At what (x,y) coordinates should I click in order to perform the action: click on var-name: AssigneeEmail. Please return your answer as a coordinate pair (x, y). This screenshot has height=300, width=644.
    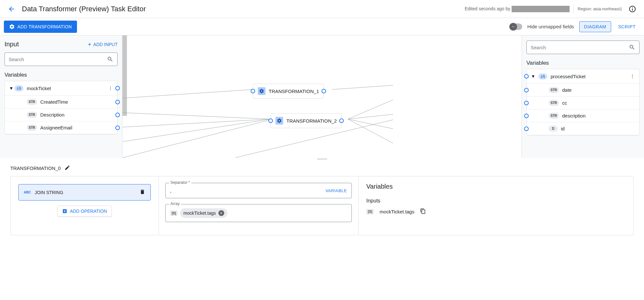
    Looking at the image, I should click on (77, 127).